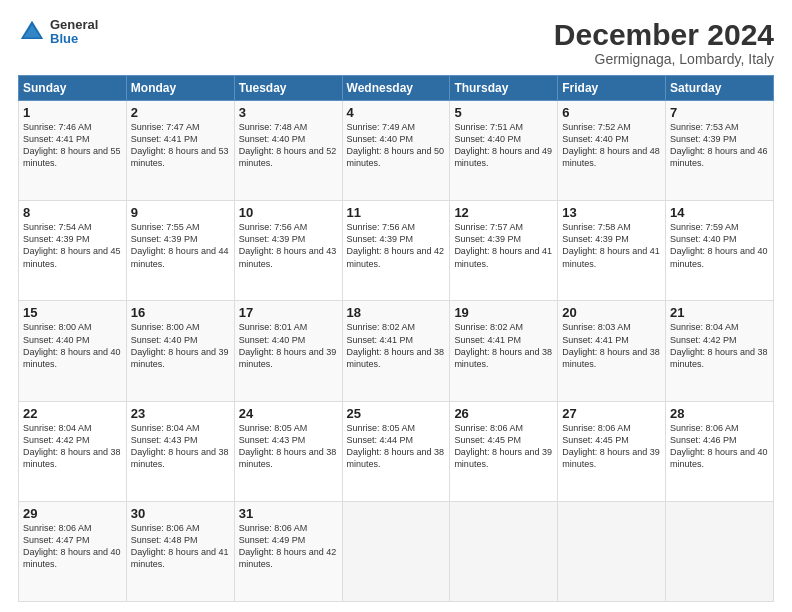  Describe the element at coordinates (612, 151) in the screenshot. I see `table-row: 6 Sunrise: 7:52 AMSunset: 4:40 PMDayligh…` at that location.